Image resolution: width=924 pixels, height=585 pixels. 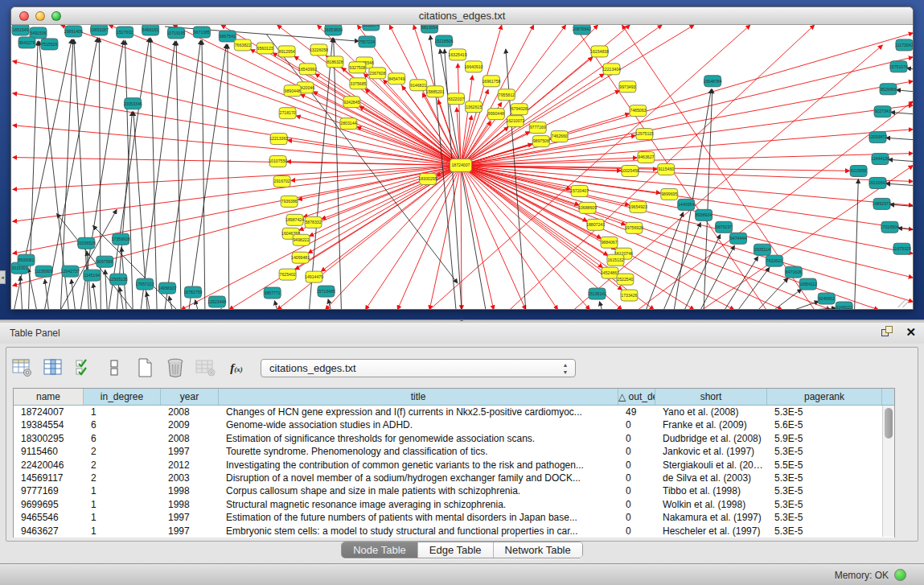 I want to click on graph-node: 9973493, so click(x=627, y=87).